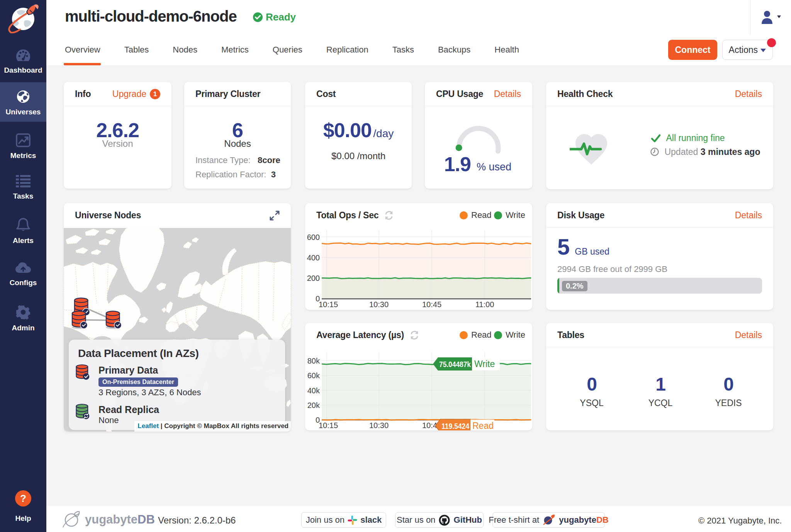 This screenshot has width=791, height=532. I want to click on svg-text: % used, so click(494, 167).